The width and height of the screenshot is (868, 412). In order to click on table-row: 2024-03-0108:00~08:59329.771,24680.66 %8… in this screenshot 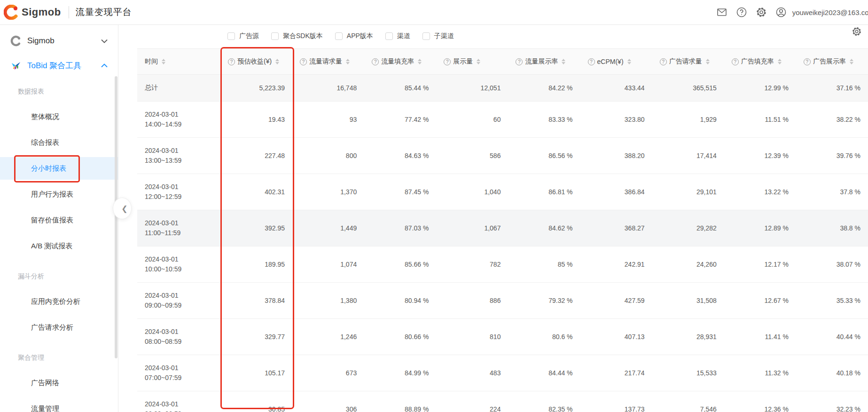, I will do `click(503, 337)`.